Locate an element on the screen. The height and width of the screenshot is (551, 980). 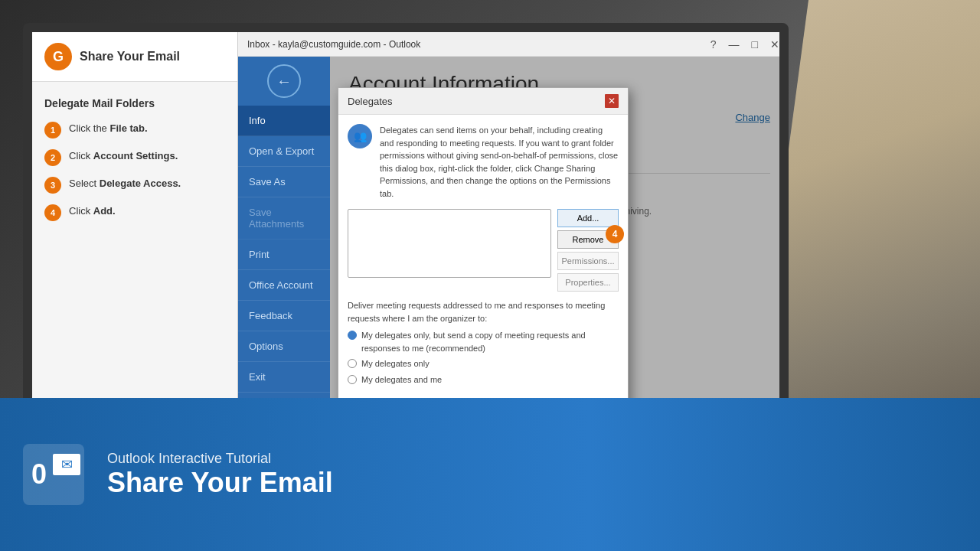
step-4-badge: 4 is located at coordinates (615, 234).